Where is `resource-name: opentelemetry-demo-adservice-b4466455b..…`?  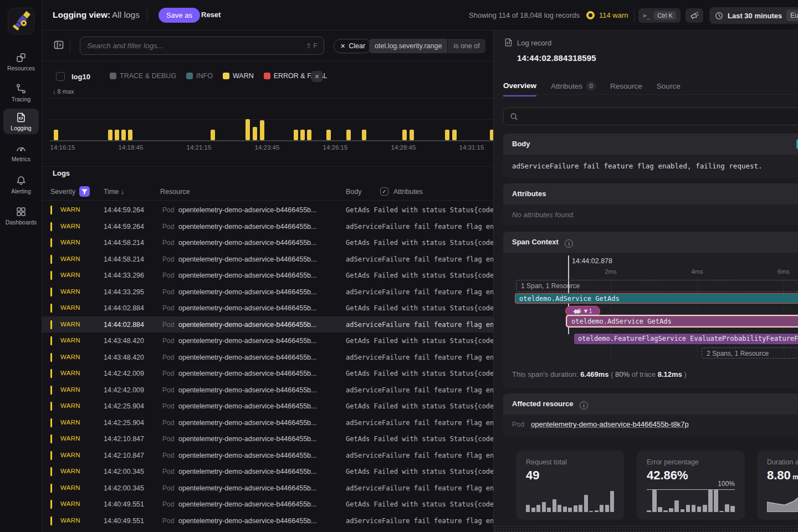 resource-name: opentelemetry-demo-adservice-b4466455b..… is located at coordinates (260, 390).